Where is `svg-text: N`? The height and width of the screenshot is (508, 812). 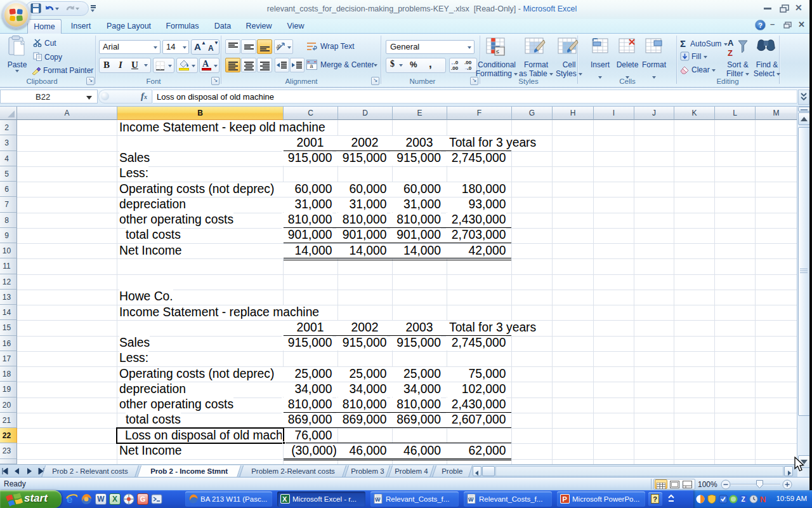 svg-text: N is located at coordinates (763, 499).